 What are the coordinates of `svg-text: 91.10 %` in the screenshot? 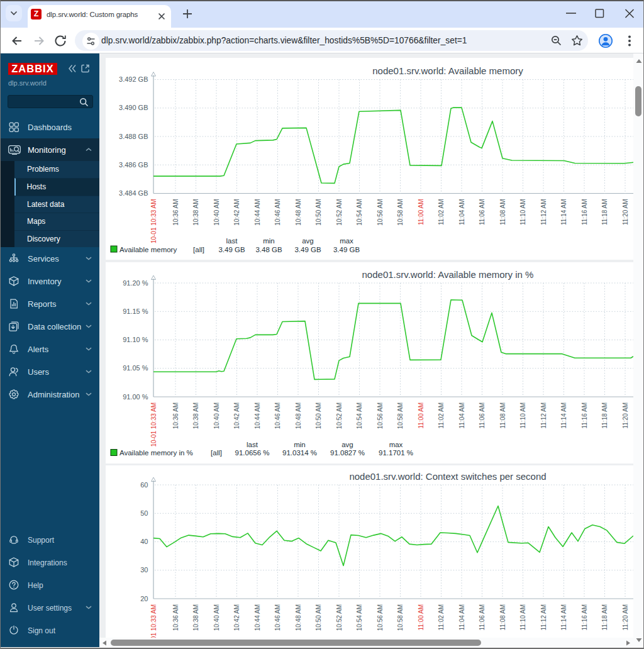 It's located at (136, 340).